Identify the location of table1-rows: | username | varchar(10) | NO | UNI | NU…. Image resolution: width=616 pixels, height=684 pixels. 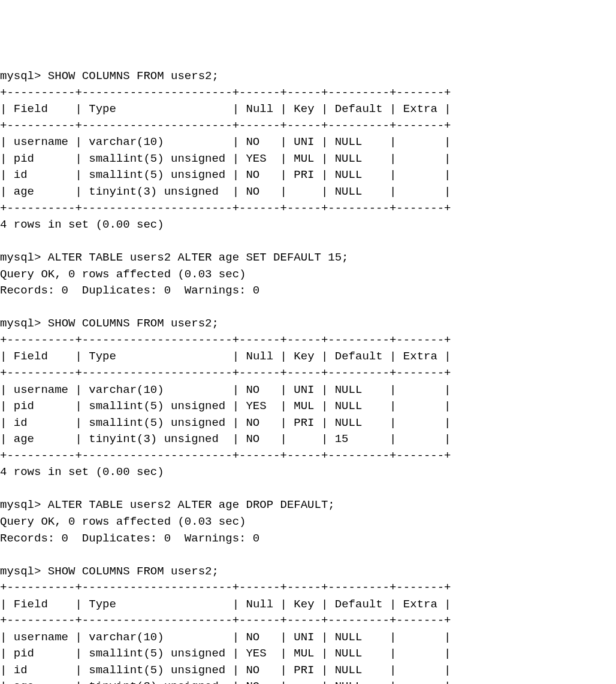
(225, 167).